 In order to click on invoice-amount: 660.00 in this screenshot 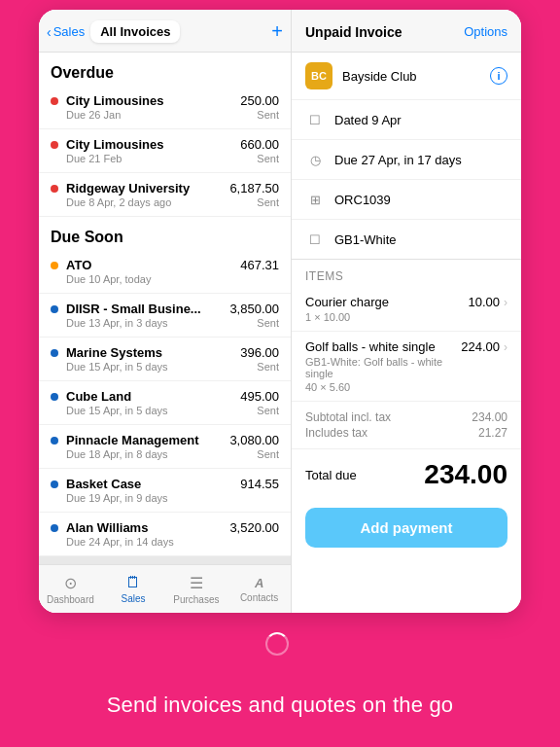, I will do `click(260, 144)`.